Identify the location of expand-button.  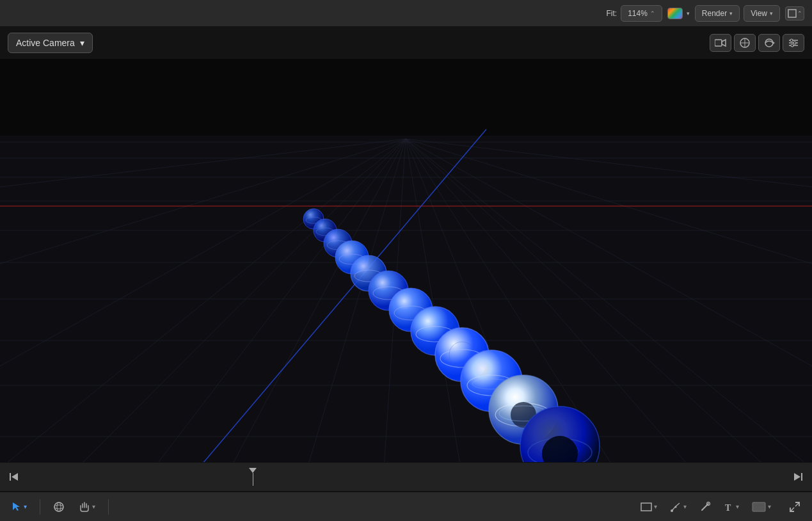
(795, 507).